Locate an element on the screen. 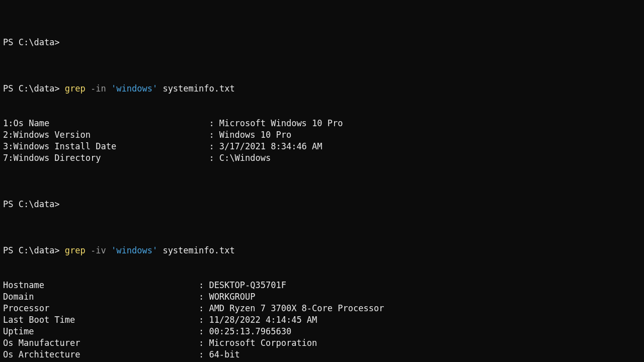  output-line: 1:Os Name : Microsoft Windows 10 Pro is located at coordinates (322, 124).